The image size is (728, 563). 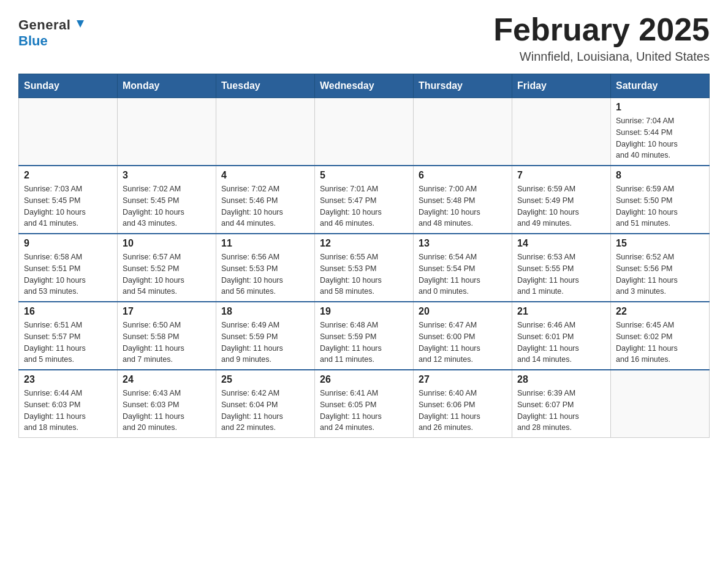 I want to click on day-info: Sunrise: 6:44 AMSunset: 6:03 PMDaylight:…, so click(x=68, y=411).